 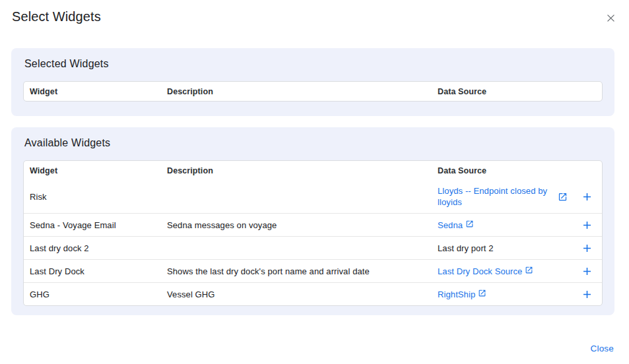 I want to click on data-source-cell: Lloyds -- Endpoint closed by lloyids, so click(x=495, y=197).